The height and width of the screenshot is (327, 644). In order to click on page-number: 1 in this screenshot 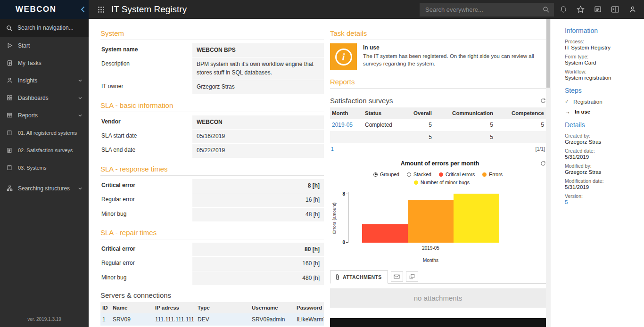, I will do `click(332, 149)`.